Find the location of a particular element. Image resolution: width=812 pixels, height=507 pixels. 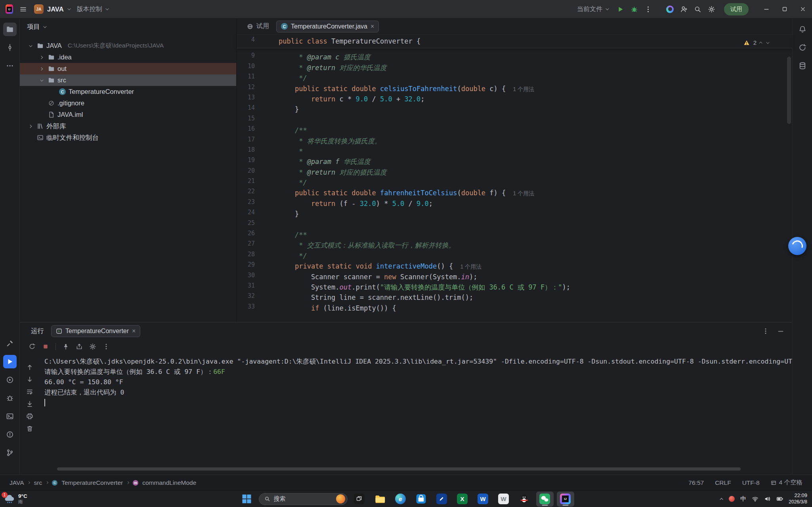

print-button is located at coordinates (30, 416).